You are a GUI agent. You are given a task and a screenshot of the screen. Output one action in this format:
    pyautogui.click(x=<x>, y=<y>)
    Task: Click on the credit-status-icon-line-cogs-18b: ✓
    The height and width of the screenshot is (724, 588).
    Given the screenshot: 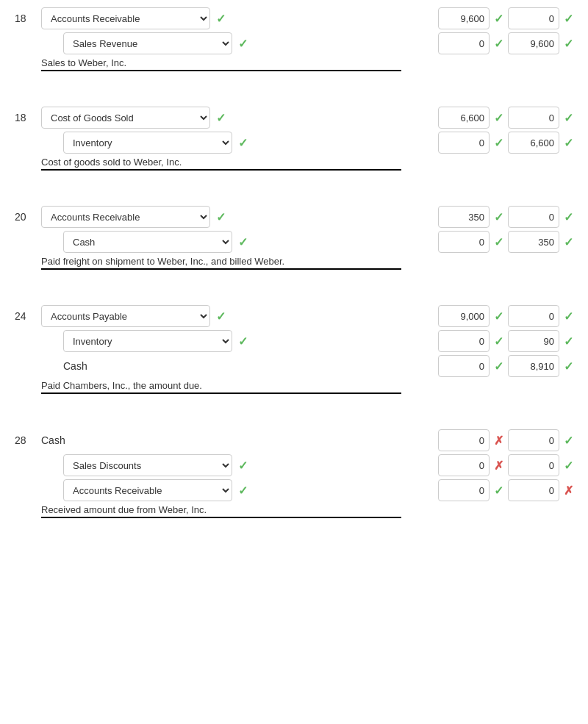 What is the action you would take?
    pyautogui.click(x=569, y=118)
    